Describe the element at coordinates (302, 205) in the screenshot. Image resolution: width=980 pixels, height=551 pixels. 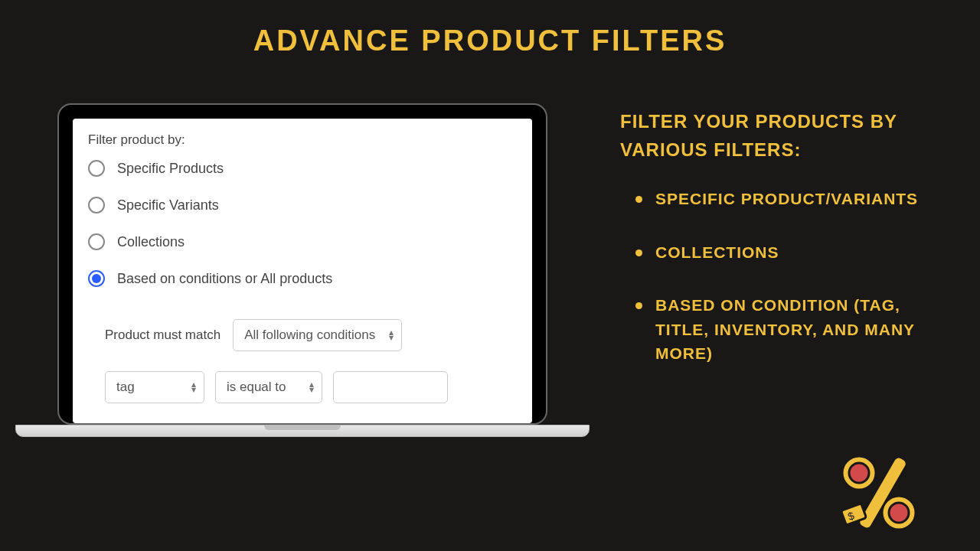
I see `radio-specific-variants: Specific Variants` at that location.